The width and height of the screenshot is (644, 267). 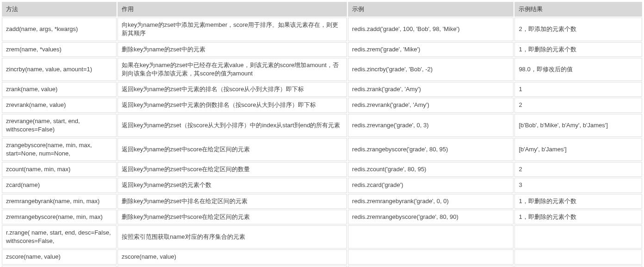 What do you see at coordinates (322, 149) in the screenshot?
I see `table-row: zrangebyscore(name, min, max, start=None…` at bounding box center [322, 149].